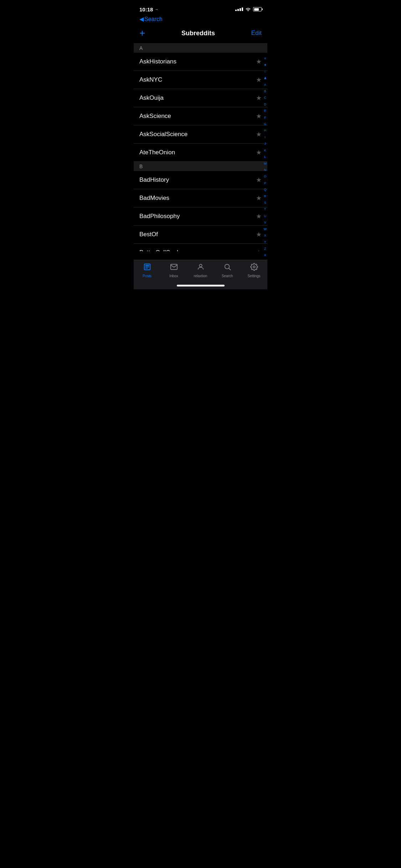  What do you see at coordinates (156, 9) in the screenshot?
I see `location-icon: →` at bounding box center [156, 9].